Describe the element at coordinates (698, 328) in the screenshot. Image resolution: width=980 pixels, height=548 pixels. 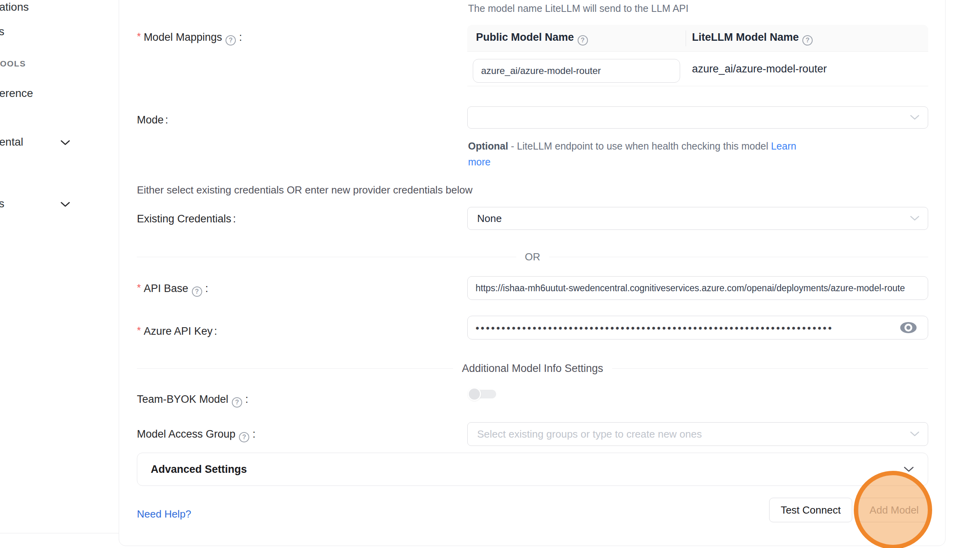
I see `azure-api-key-input: ••••••••••••••••••••••••••••••••••••••••…` at that location.